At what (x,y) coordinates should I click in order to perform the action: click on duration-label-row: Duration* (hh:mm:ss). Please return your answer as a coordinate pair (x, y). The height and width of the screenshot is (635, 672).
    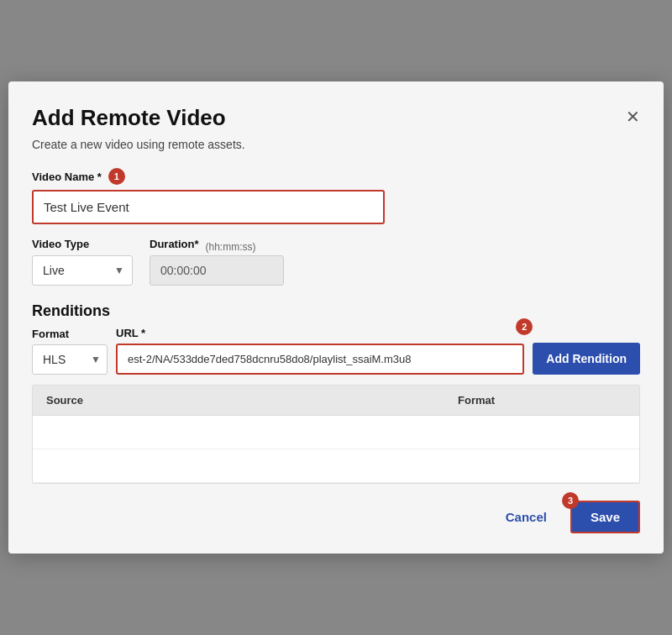
    Looking at the image, I should click on (217, 247).